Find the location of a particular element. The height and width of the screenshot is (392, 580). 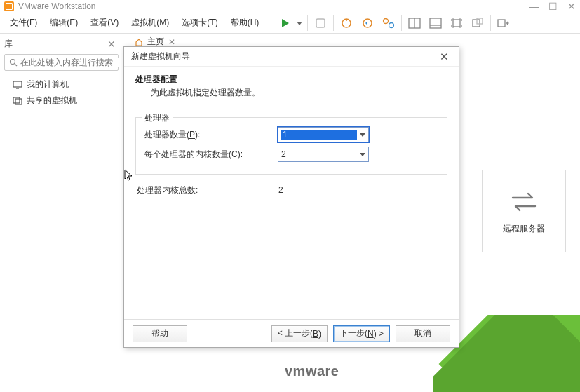

power-on-button is located at coordinates (285, 23).